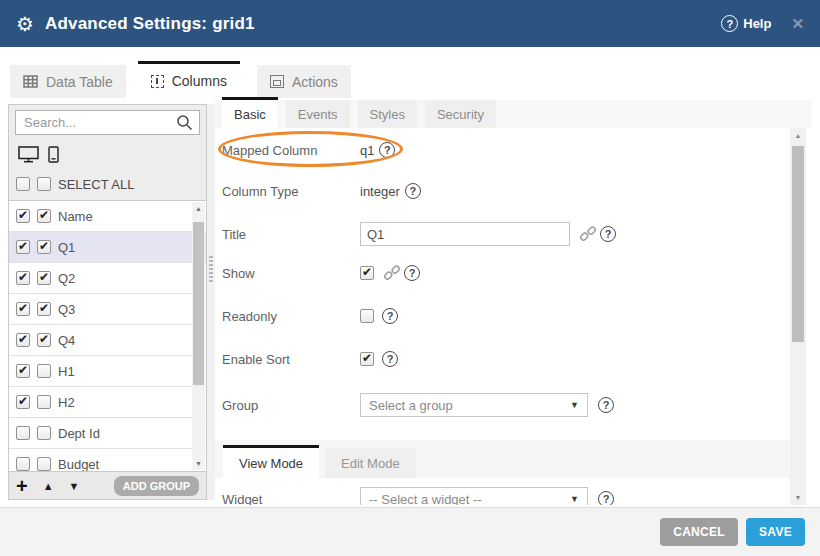 The width and height of the screenshot is (820, 556). What do you see at coordinates (699, 532) in the screenshot?
I see `cancel-button: CANCEL` at bounding box center [699, 532].